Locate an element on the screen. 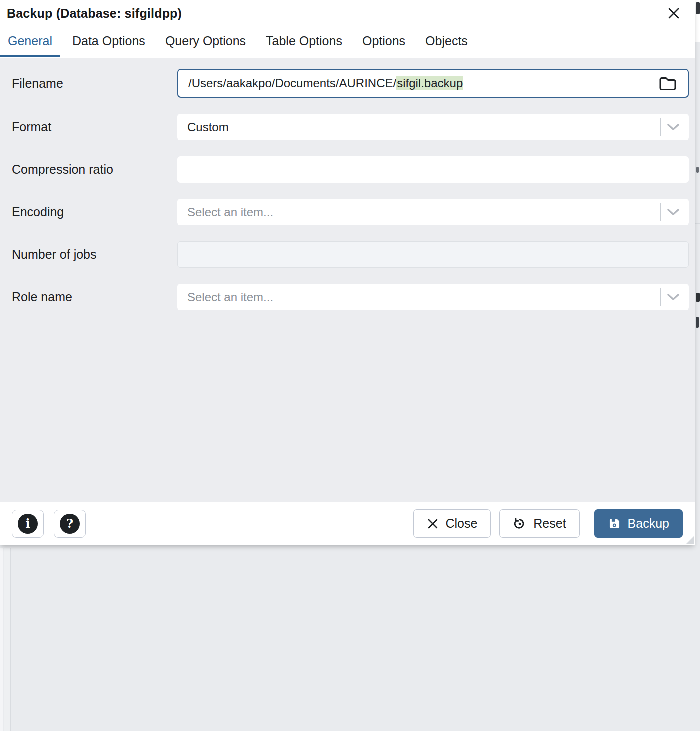 Image resolution: width=700 pixels, height=731 pixels. format-select-value: Custom is located at coordinates (208, 128).